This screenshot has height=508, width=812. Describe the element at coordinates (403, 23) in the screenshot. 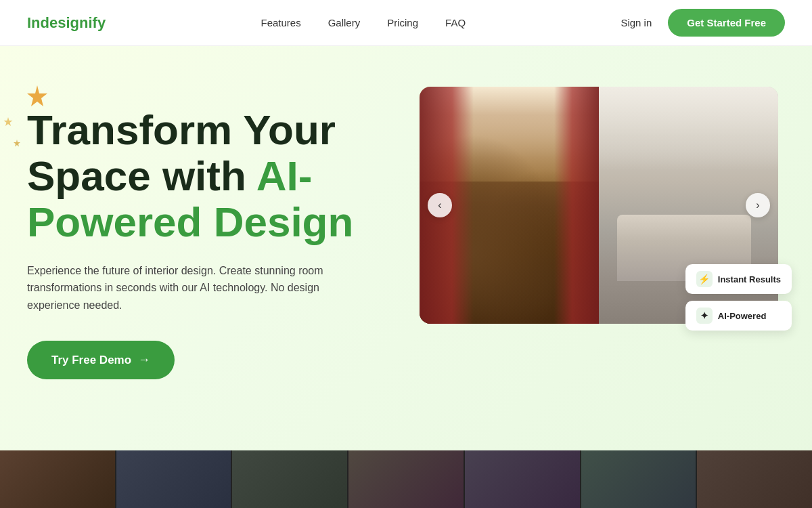

I see `nav-pricing: Pricing` at that location.